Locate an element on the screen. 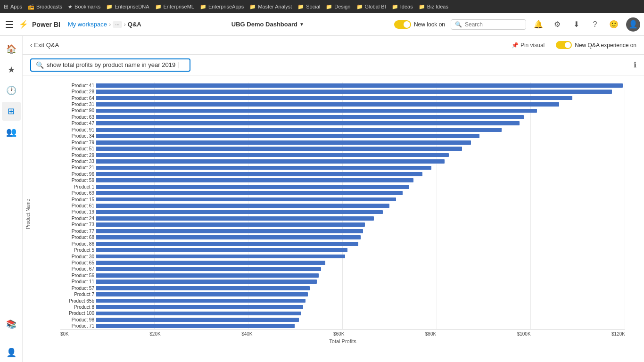 The image size is (644, 362). bar-row: Product 73 is located at coordinates (343, 225).